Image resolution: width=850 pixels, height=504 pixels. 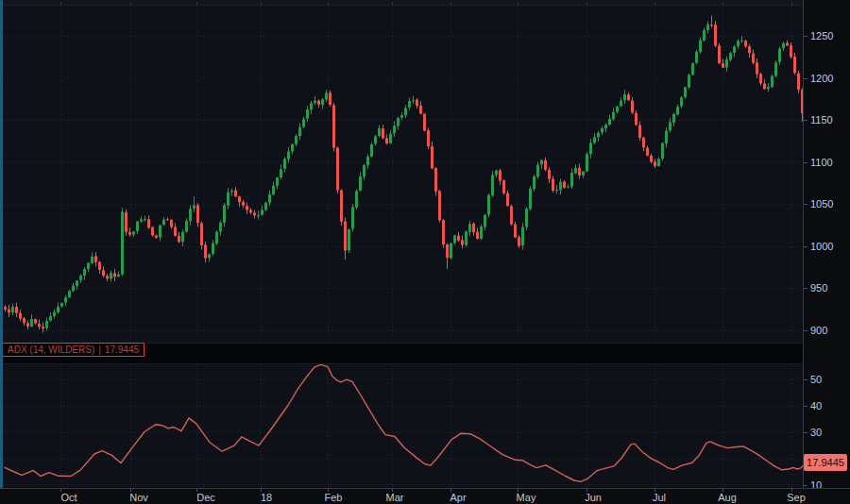 What do you see at coordinates (826, 244) in the screenshot?
I see `price-axis: 1250120011501100105010009509005040302010` at bounding box center [826, 244].